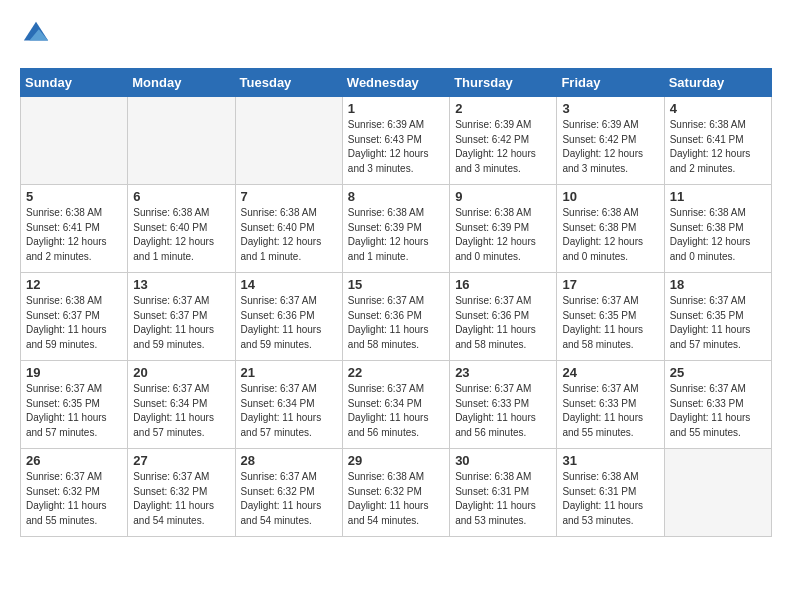 This screenshot has height=612, width=792. What do you see at coordinates (288, 317) in the screenshot?
I see `calendar-cell: 14Sunrise: 6:37 AM Sunset: 6:36 PM Dayli…` at bounding box center [288, 317].